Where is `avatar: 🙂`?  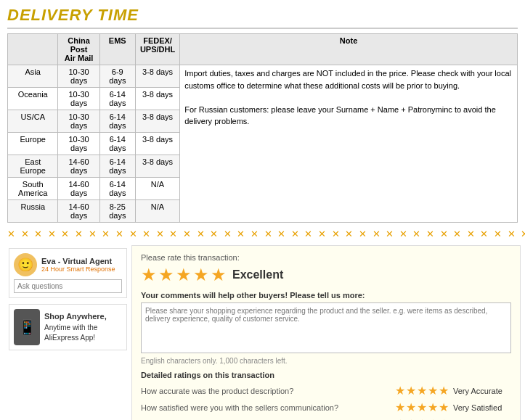 avatar: 🙂 is located at coordinates (25, 265).